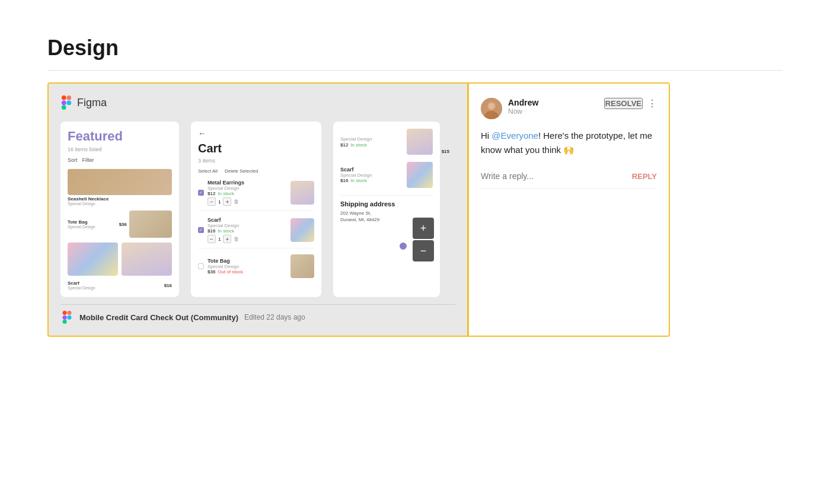 The height and width of the screenshot is (504, 830). What do you see at coordinates (120, 224) in the screenshot?
I see `tote-row: Tote Bag Special Design $36` at bounding box center [120, 224].